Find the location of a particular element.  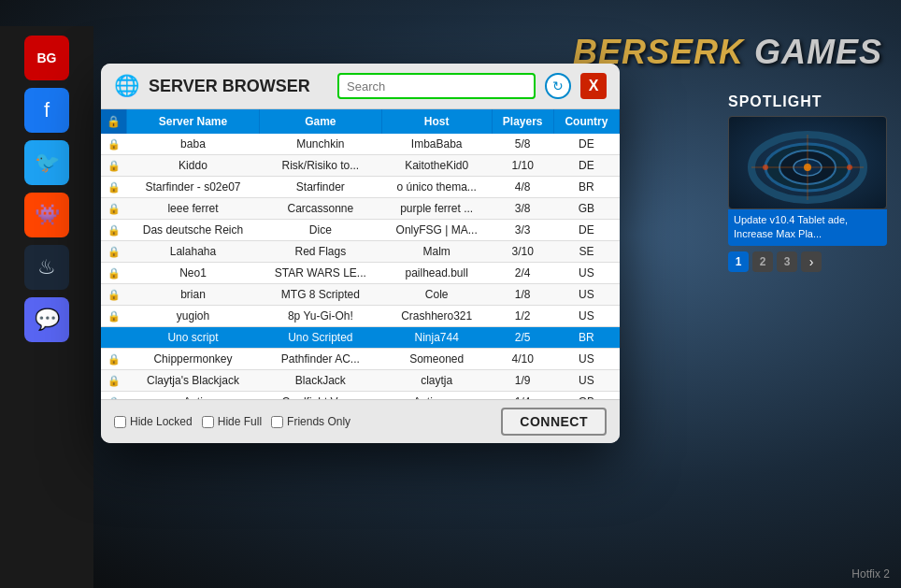

spotlight-dot-1: 1 is located at coordinates (738, 262).